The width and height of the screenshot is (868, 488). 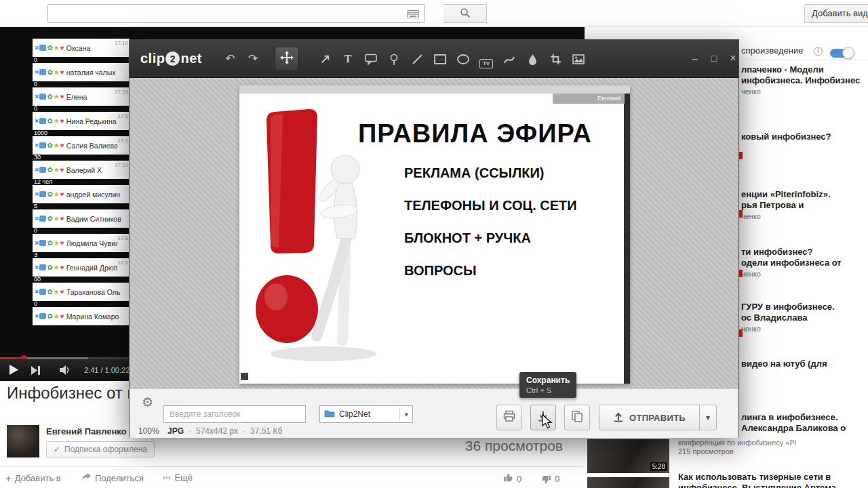 What do you see at coordinates (434, 59) in the screenshot?
I see `clip2net-titlebar: clip2net ↶ ↷ T TV – □ ×` at bounding box center [434, 59].